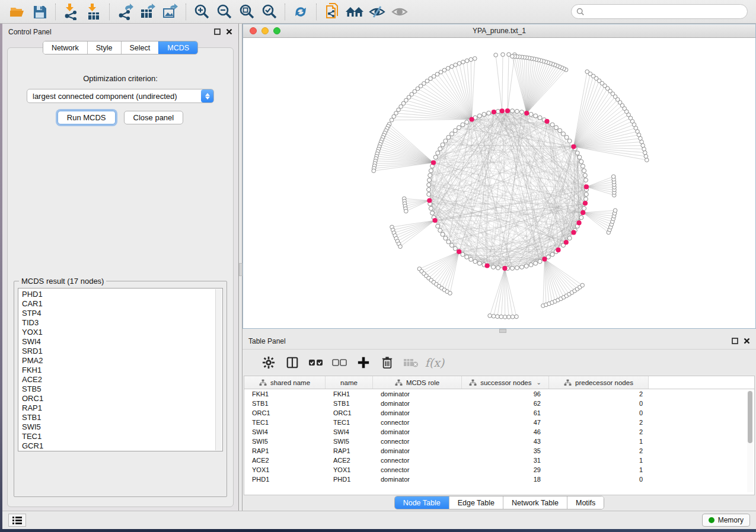 The height and width of the screenshot is (532, 756). What do you see at coordinates (40, 12) in the screenshot?
I see `save-session-icon` at bounding box center [40, 12].